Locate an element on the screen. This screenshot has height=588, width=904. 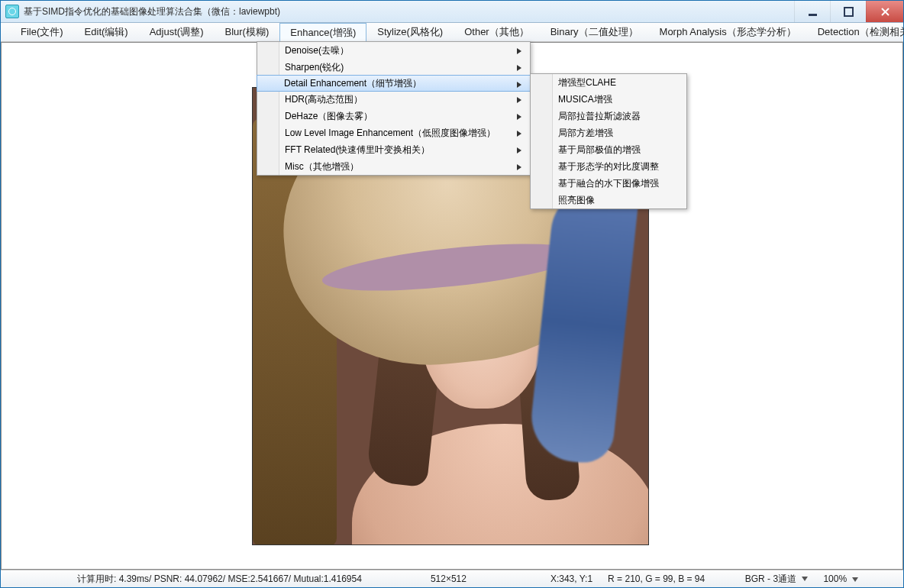
menu-other: Other（其他） is located at coordinates (496, 32).